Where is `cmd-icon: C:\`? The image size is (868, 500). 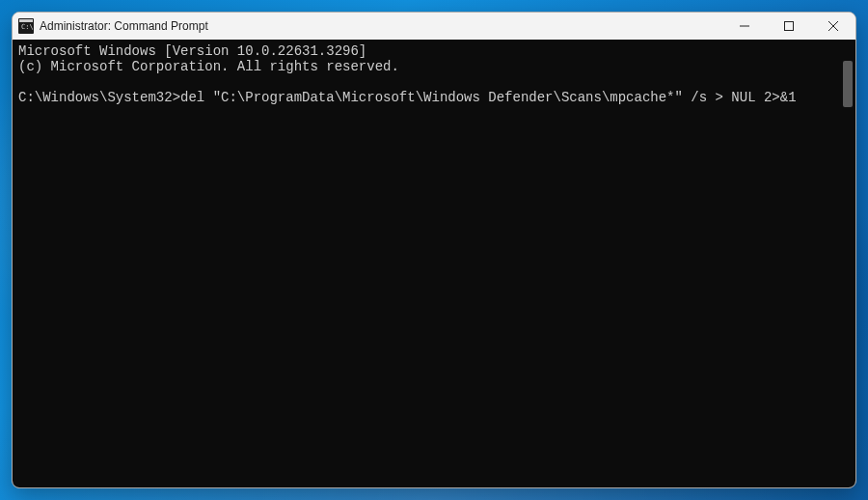 cmd-icon: C:\ is located at coordinates (26, 26).